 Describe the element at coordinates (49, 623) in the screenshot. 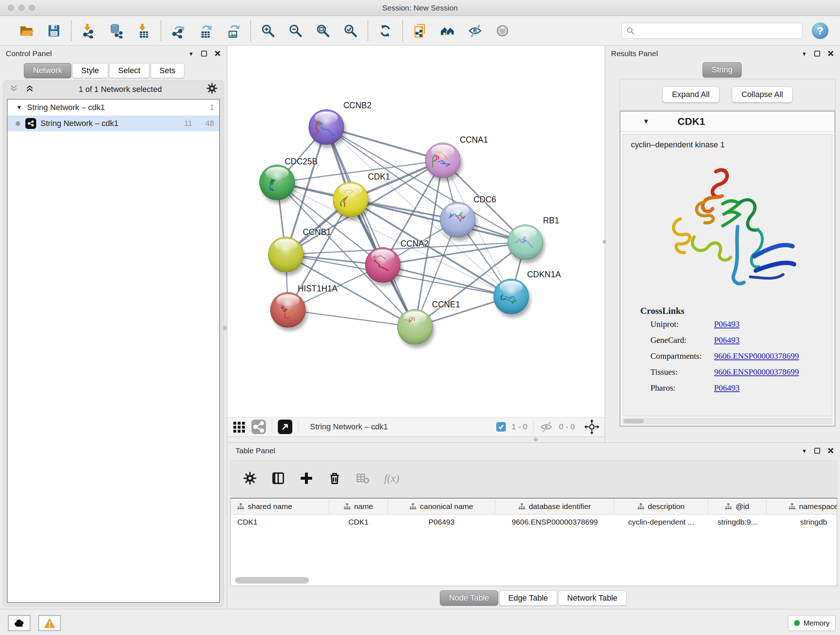

I see `warning-button` at that location.